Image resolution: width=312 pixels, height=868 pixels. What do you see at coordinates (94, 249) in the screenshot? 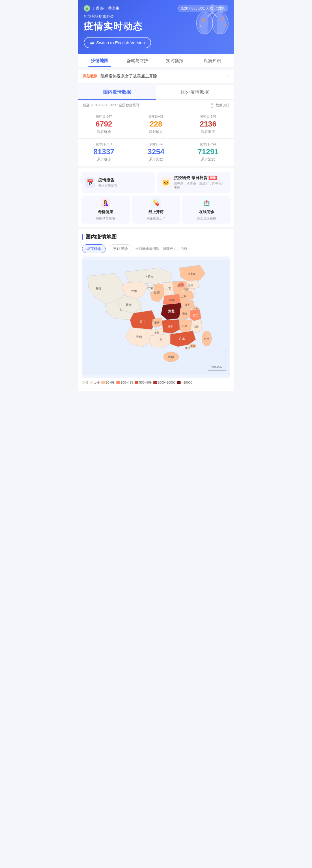
I see `filter-active-confirmed: 现存确诊` at bounding box center [94, 249].